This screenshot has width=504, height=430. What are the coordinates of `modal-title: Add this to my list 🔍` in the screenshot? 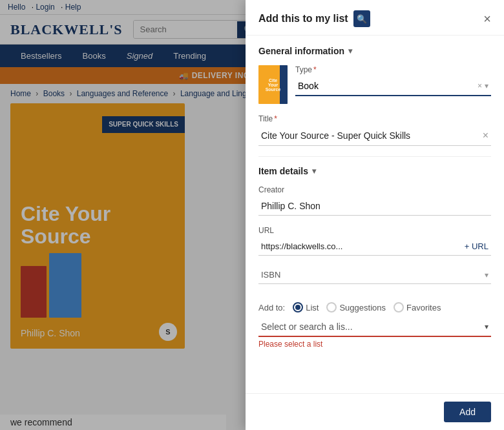 It's located at (314, 19).